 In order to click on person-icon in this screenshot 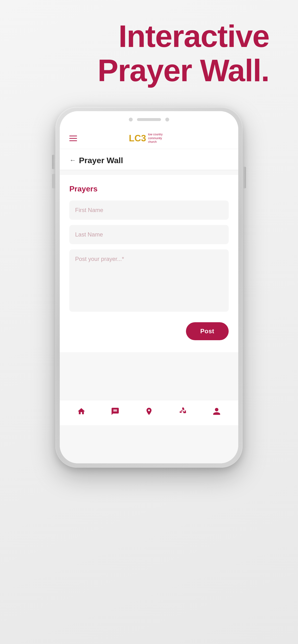, I will do `click(217, 412)`.